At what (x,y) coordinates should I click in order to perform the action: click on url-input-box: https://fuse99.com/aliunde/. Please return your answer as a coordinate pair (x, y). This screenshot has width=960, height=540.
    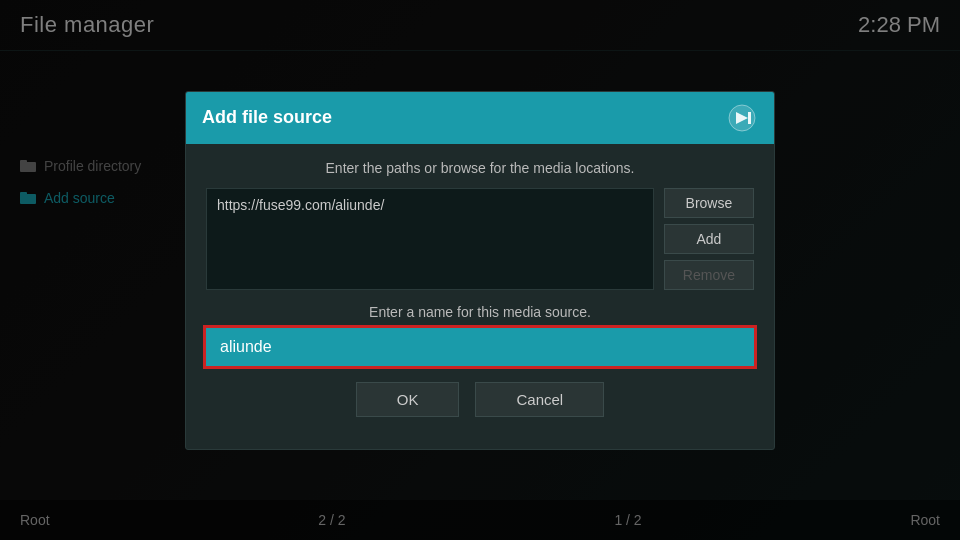
    Looking at the image, I should click on (430, 239).